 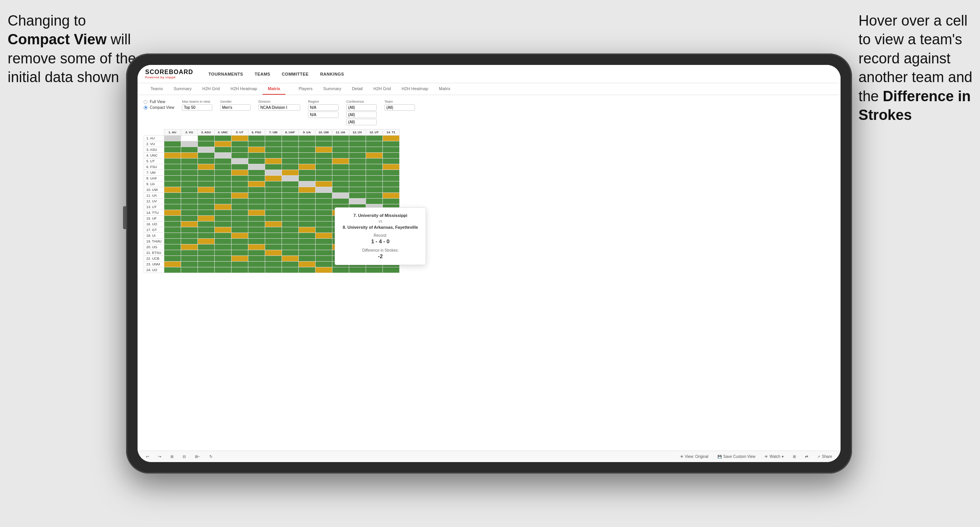 What do you see at coordinates (774, 457) in the screenshot?
I see `watch-btn: 👁 Watch ▾` at bounding box center [774, 457].